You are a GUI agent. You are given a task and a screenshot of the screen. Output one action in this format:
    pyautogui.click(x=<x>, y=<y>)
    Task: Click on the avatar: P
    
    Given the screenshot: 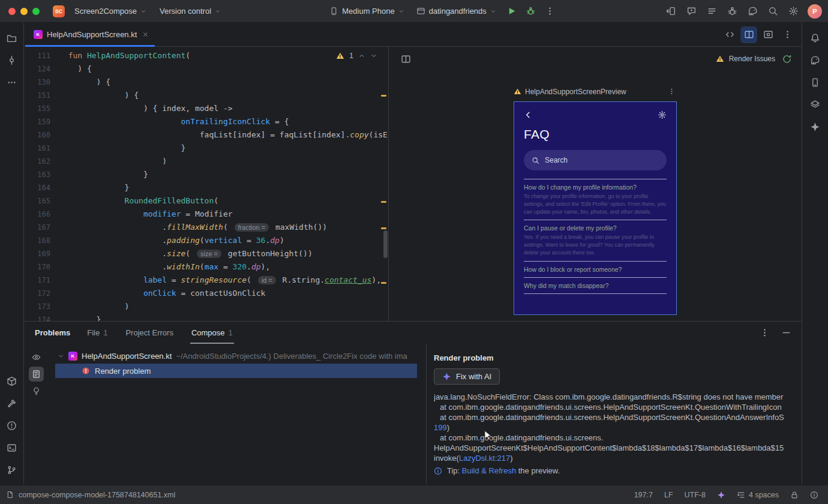 What is the action you would take?
    pyautogui.click(x=815, y=11)
    